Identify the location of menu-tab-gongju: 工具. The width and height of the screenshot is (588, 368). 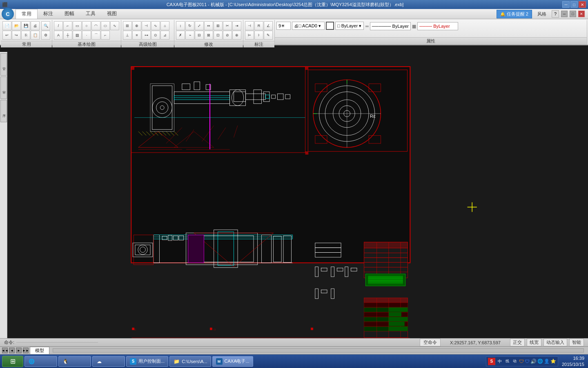
(91, 14).